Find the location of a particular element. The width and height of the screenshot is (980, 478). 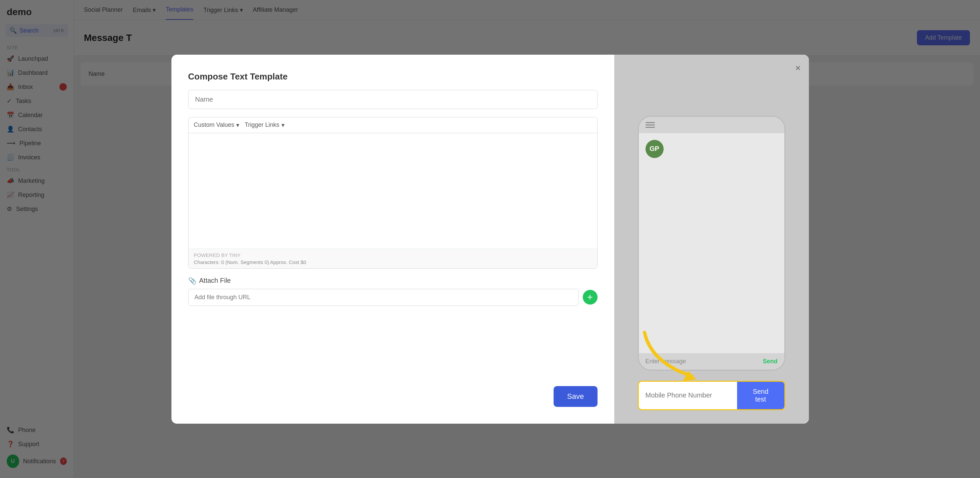

enter-message-label: Enter message is located at coordinates (666, 361).